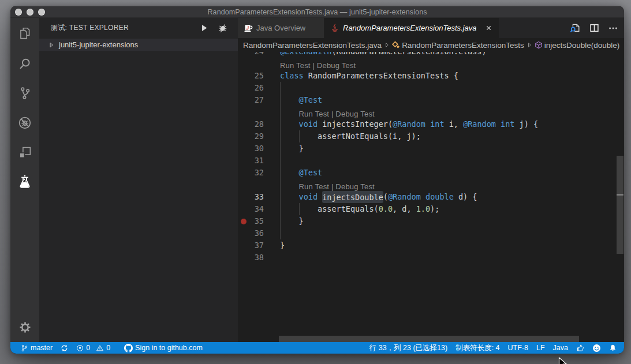  I want to click on vertical-scrollbar-thumb, so click(620, 205).